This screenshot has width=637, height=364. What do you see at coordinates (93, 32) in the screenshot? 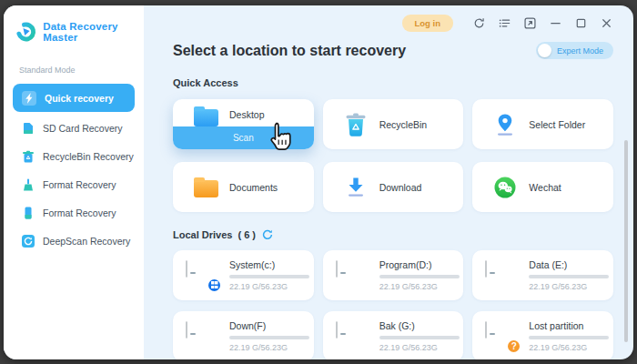
I see `app-title: Data Recovery Master` at bounding box center [93, 32].